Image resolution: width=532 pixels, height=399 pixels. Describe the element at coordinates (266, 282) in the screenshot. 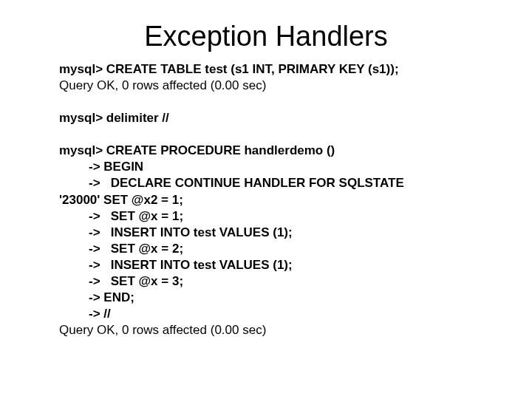

I see `code-line: -> SET @x = 3;` at that location.